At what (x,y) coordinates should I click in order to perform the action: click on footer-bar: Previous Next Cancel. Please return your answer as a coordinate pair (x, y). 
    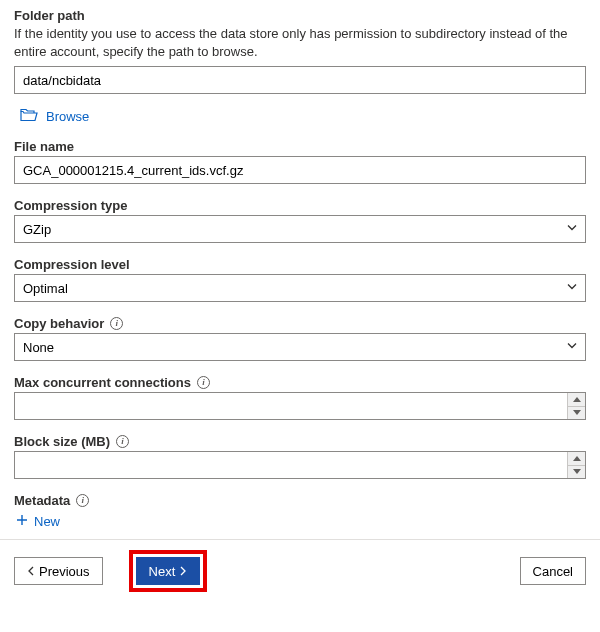
    Looking at the image, I should click on (300, 572).